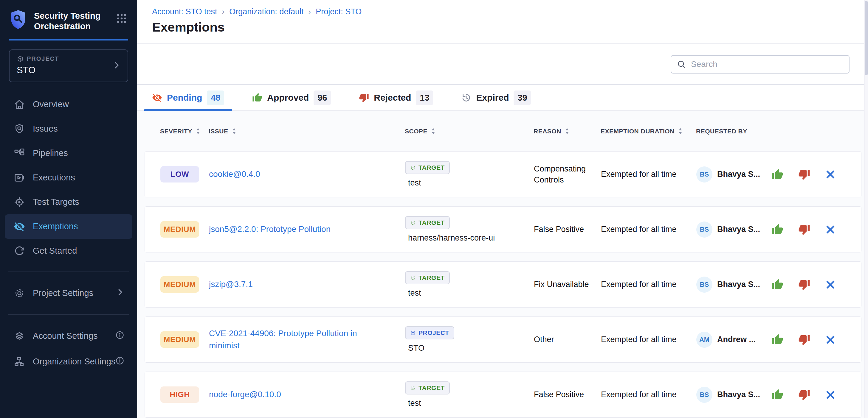  I want to click on scope-value: STO, so click(416, 348).